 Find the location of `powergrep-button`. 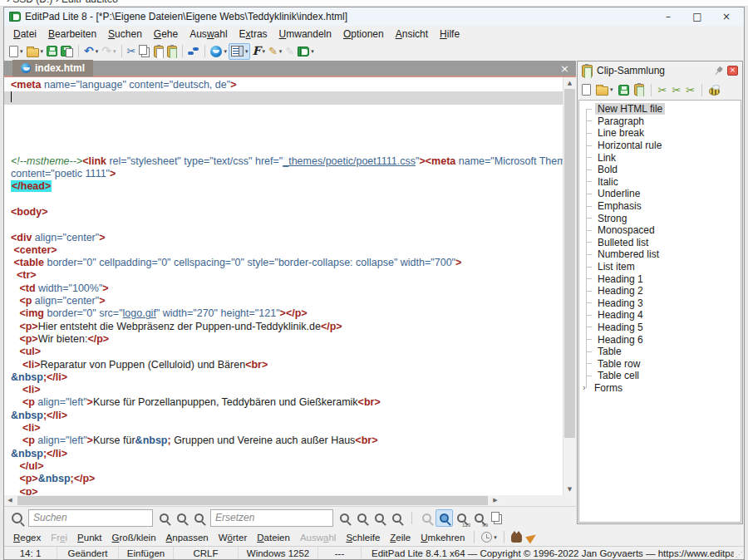

powergrep-button is located at coordinates (517, 538).